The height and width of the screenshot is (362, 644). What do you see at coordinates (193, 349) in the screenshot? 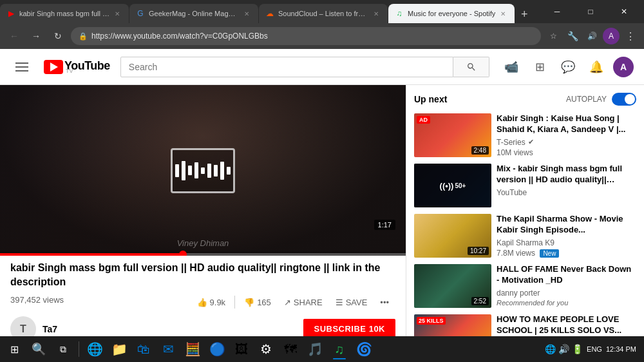
I see `taskbar-calculator: 🧮` at bounding box center [193, 349].